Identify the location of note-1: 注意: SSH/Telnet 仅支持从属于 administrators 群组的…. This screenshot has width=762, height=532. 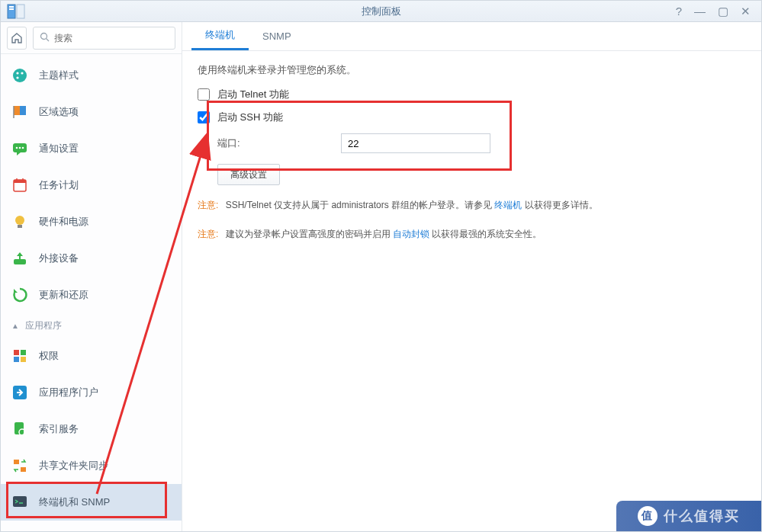
(471, 206).